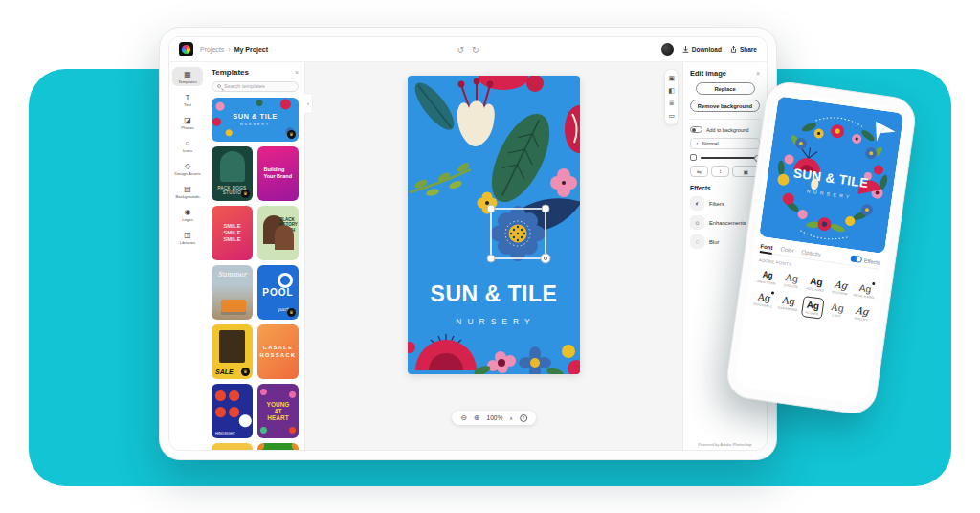 The width and height of the screenshot is (980, 513). I want to click on crop-icon: ▣, so click(746, 172).